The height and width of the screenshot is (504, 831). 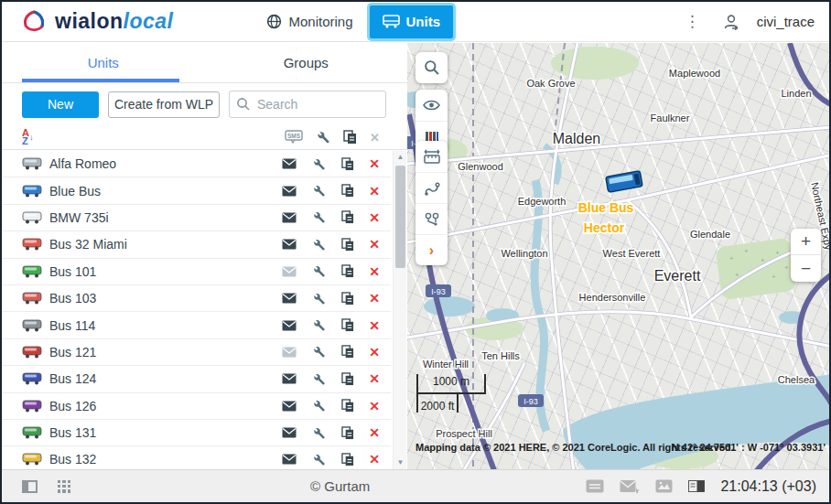 What do you see at coordinates (196, 457) in the screenshot?
I see `unit-row: Bus 132 ✕` at bounding box center [196, 457].